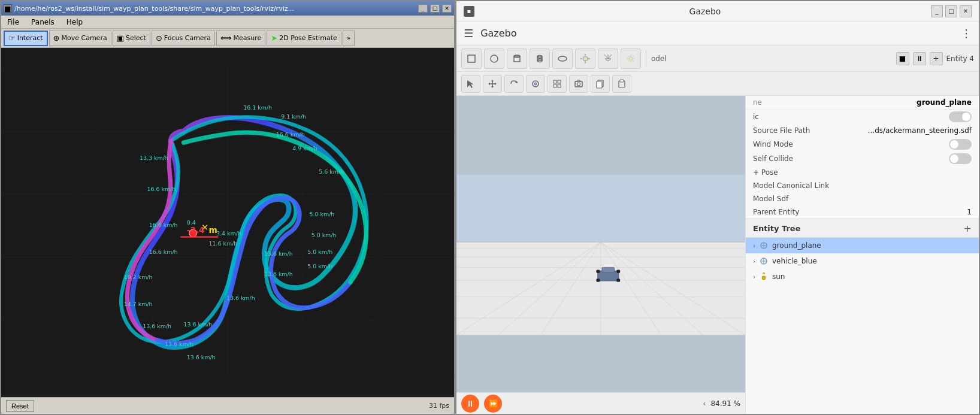  What do you see at coordinates (562, 59) in the screenshot?
I see `ellipsoid-shape-button` at bounding box center [562, 59].